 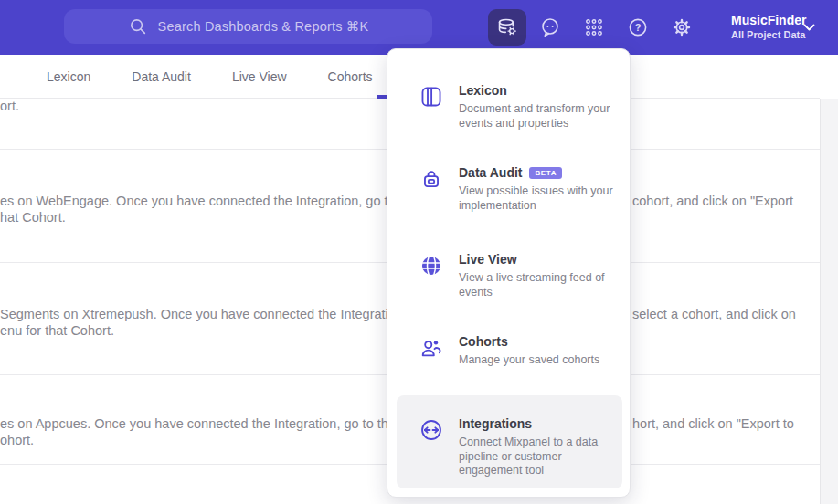 What do you see at coordinates (161, 77) in the screenshot?
I see `tab-data-audit: Data Audit` at bounding box center [161, 77].